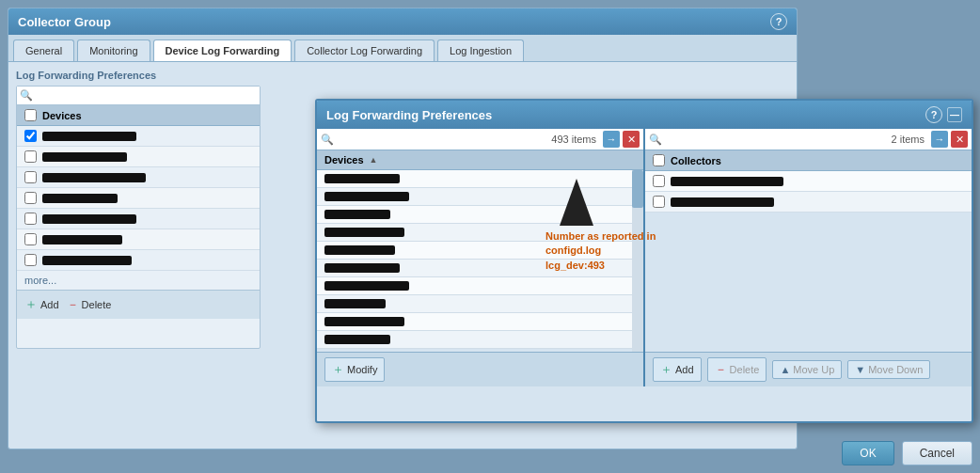 Image resolution: width=980 pixels, height=473 pixels. Describe the element at coordinates (62, 116) in the screenshot. I see `bg-col-header-label: Devices` at that location.